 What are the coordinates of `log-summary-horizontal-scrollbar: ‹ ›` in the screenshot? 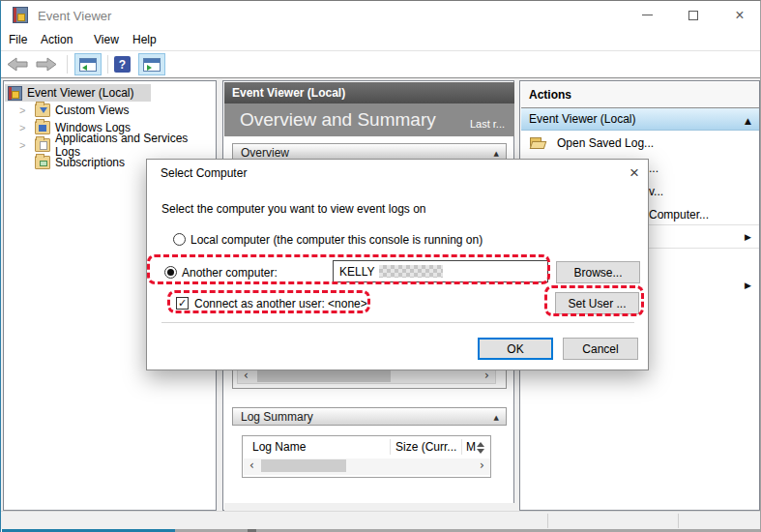 It's located at (367, 466).